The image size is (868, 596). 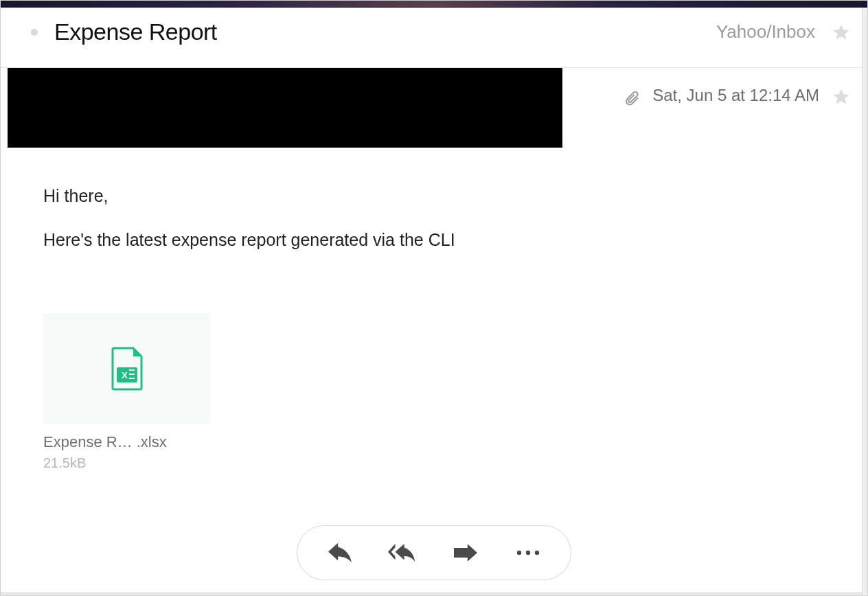 What do you see at coordinates (340, 553) in the screenshot?
I see `reply-button` at bounding box center [340, 553].